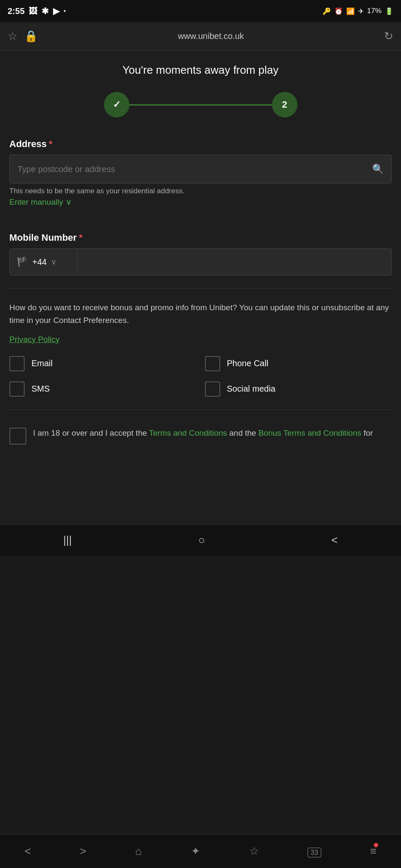 Image resolution: width=401 pixels, height=868 pixels. Describe the element at coordinates (200, 314) in the screenshot. I see `promo-description: How do you want to receive bonus and pro…` at that location.